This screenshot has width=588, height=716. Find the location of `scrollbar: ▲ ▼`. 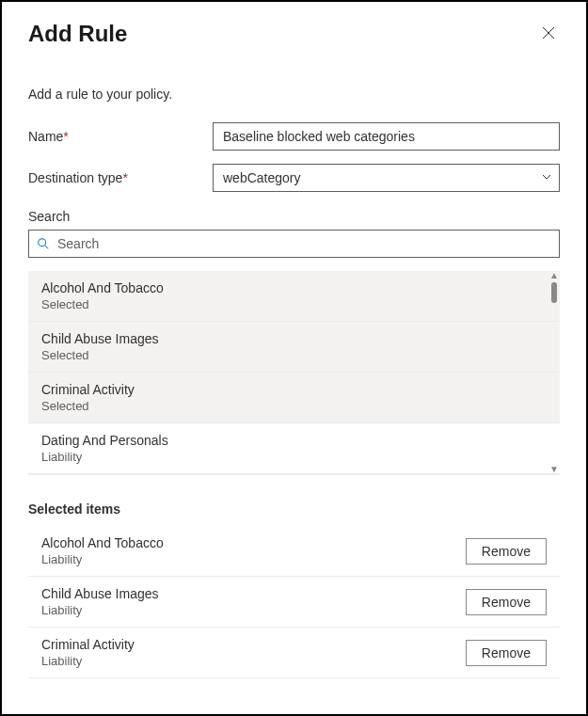

scrollbar: ▲ ▼ is located at coordinates (554, 373).